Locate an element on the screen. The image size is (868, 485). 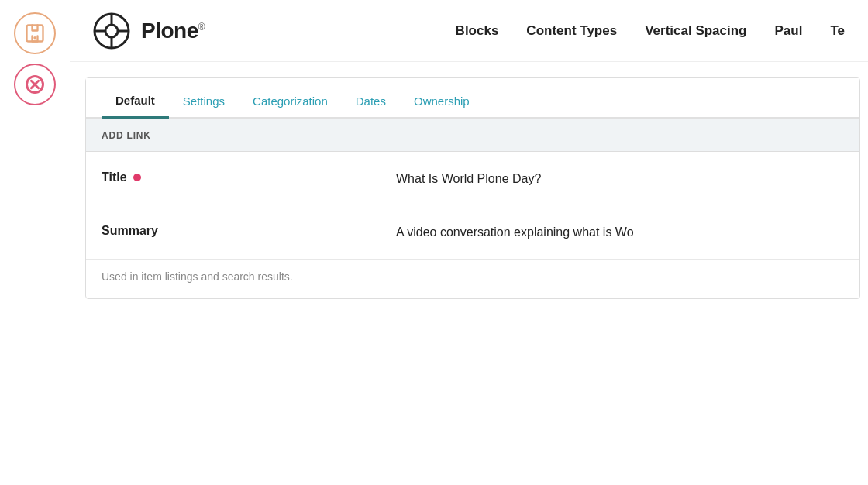
logo-text: Plone® is located at coordinates (173, 31).